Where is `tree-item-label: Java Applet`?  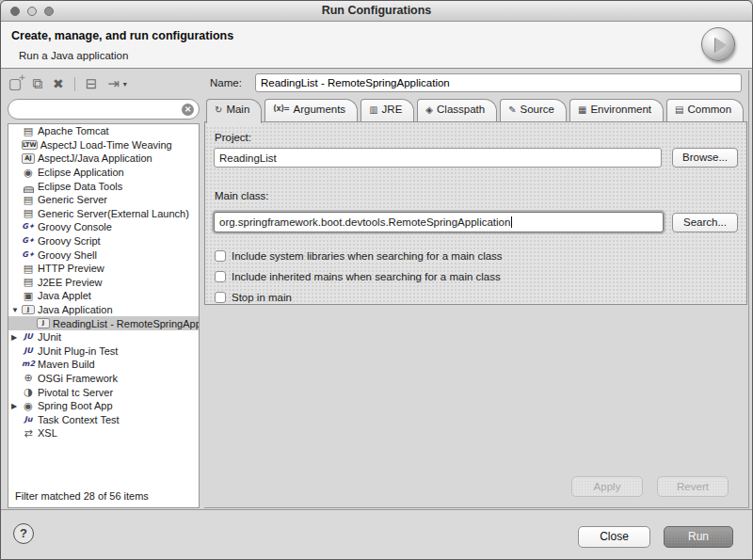 tree-item-label: Java Applet is located at coordinates (64, 296).